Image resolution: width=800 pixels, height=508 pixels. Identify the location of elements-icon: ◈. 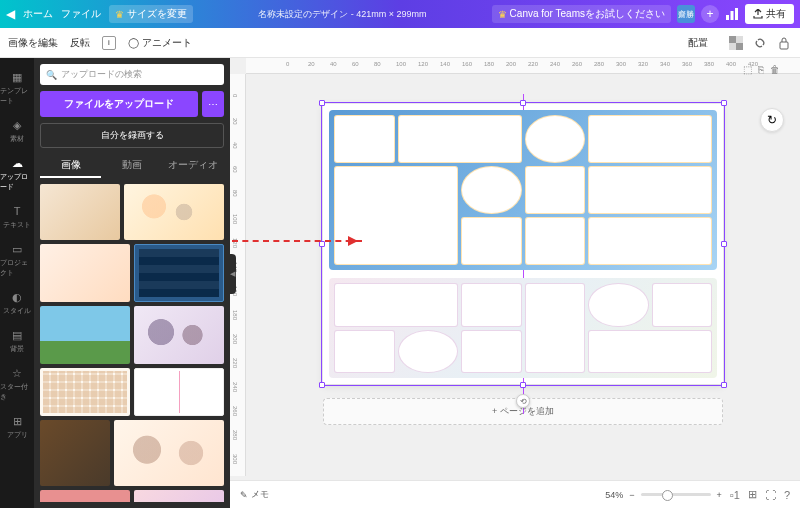
(17, 125).